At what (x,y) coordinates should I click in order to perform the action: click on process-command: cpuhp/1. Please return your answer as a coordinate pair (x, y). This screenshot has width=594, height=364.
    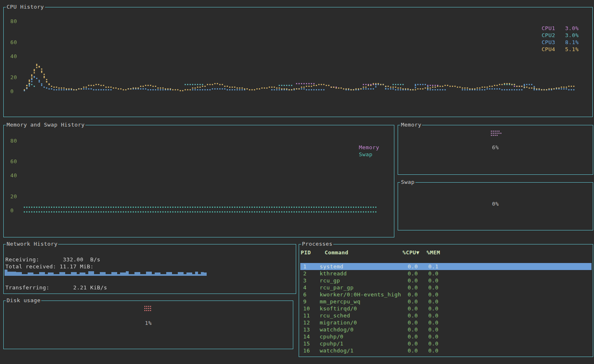
    Looking at the image, I should click on (332, 344).